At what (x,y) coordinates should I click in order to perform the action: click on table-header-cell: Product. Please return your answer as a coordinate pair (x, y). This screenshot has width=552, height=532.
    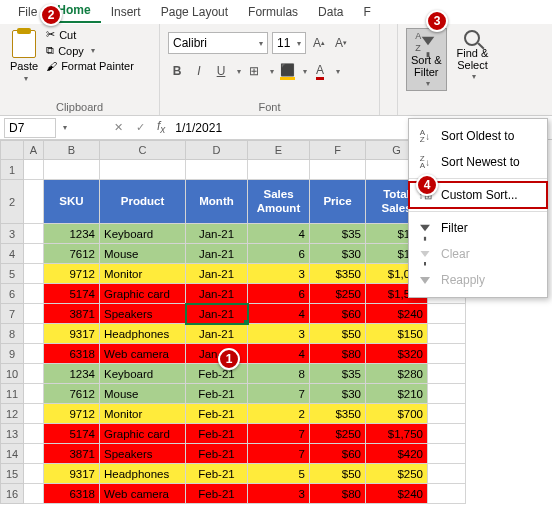
    Looking at the image, I should click on (143, 202).